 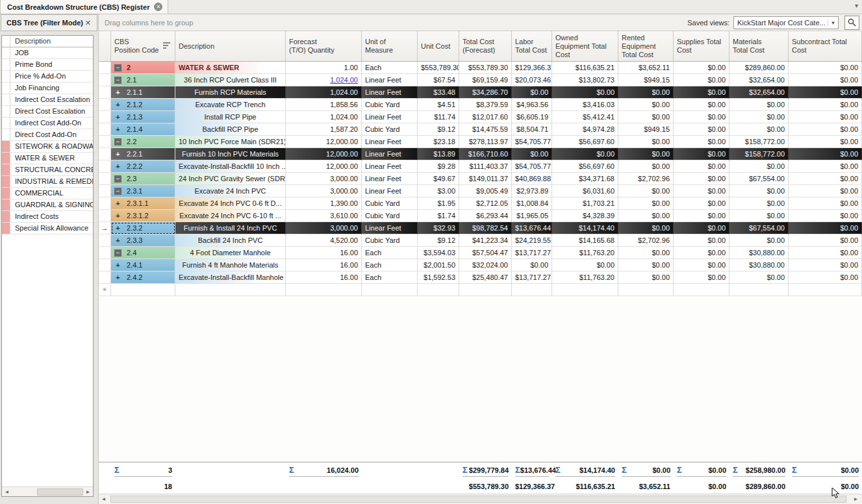 What do you see at coordinates (486, 229) in the screenshot?
I see `cell-total: $98,782.54` at bounding box center [486, 229].